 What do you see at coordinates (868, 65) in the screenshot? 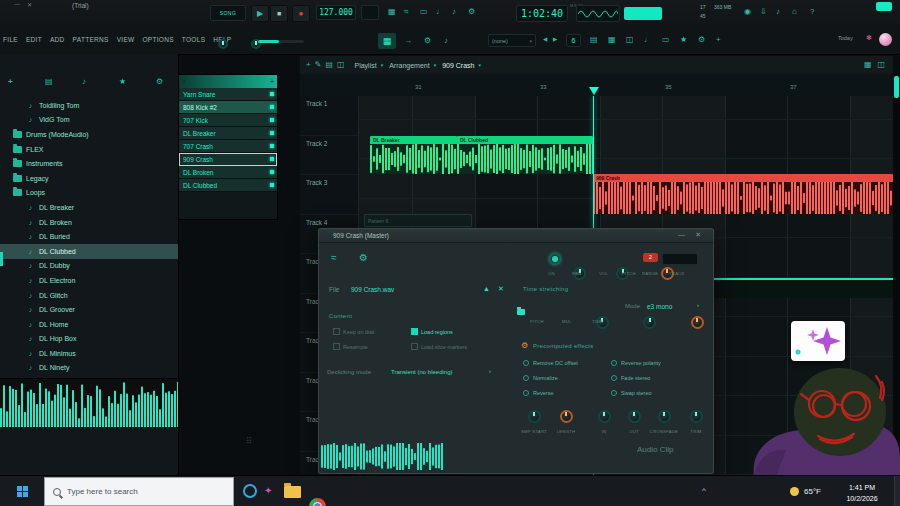
I see `playlist-grid-icon: ▦` at bounding box center [868, 65].